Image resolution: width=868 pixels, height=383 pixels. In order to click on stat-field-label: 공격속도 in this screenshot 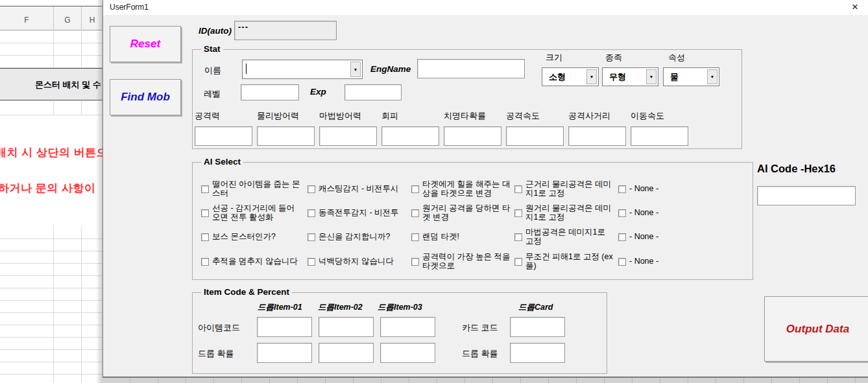, I will do `click(537, 116)`.